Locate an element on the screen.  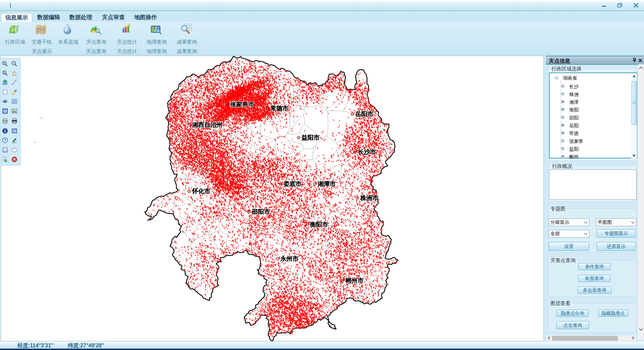
svg-text: 湘西自治州 is located at coordinates (207, 125).